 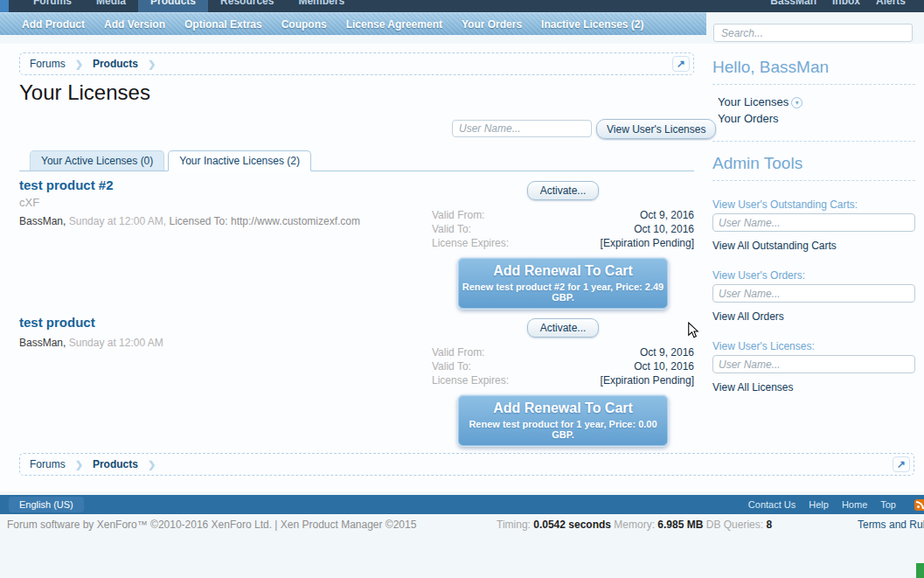 I want to click on sidebar-your-licenses-label: Your Licenses, so click(x=754, y=101).